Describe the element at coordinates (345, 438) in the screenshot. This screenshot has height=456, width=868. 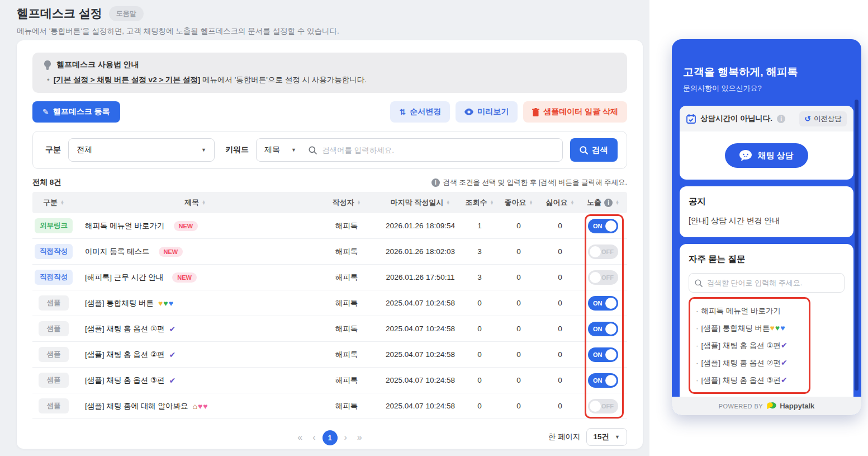
I see `next-page-button: ›` at that location.